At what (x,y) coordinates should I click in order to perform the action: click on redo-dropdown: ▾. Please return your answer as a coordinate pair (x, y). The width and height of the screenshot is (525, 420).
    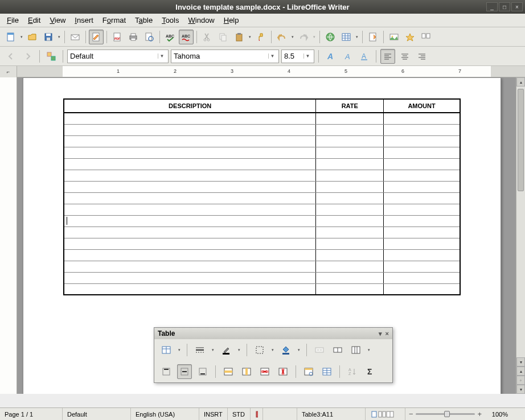
    Looking at the image, I should click on (314, 37).